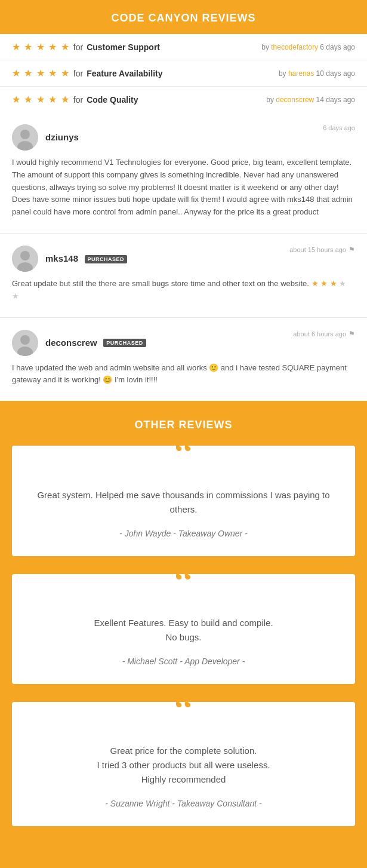 The width and height of the screenshot is (367, 868). Describe the element at coordinates (78, 100) in the screenshot. I see `for-label-3: for` at that location.